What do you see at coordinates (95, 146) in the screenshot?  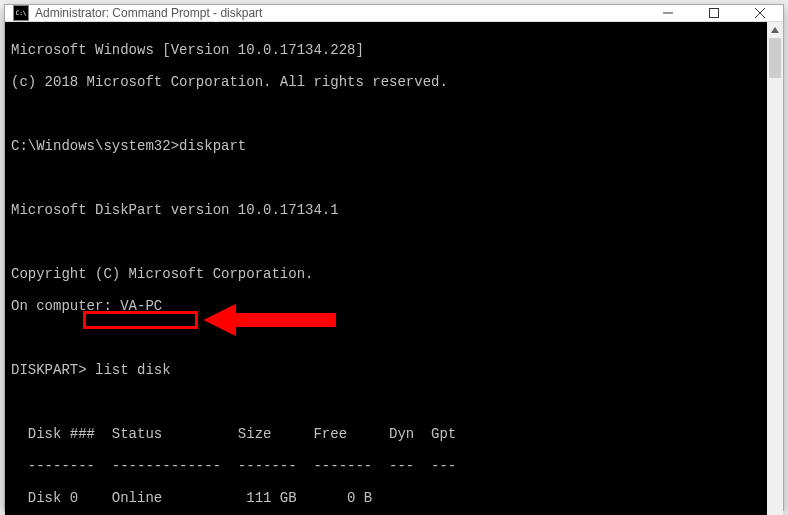 I see `prompt-path: C:\Windows\system32>` at bounding box center [95, 146].